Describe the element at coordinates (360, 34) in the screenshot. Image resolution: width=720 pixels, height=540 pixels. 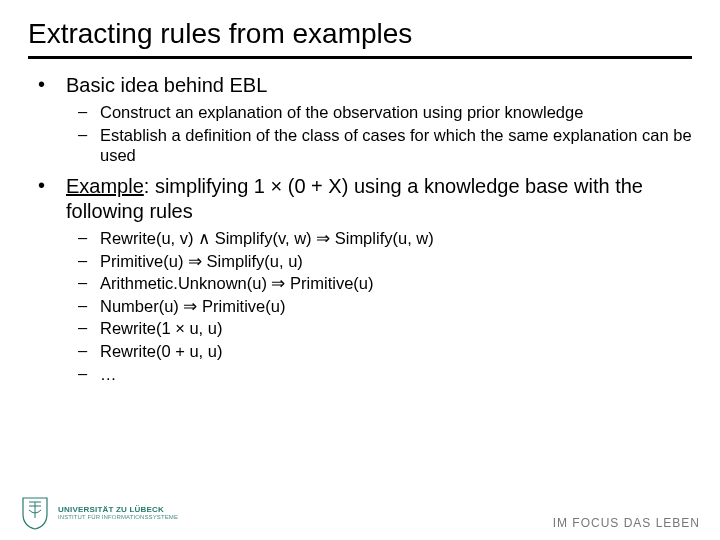
I see `slide-title: Extracting rules from examples` at that location.